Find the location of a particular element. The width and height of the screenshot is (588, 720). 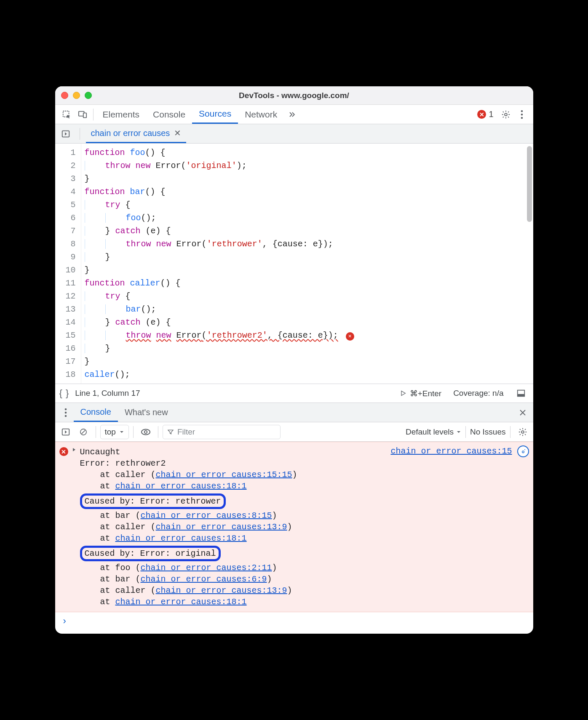

line-number: 7 is located at coordinates (66, 231).